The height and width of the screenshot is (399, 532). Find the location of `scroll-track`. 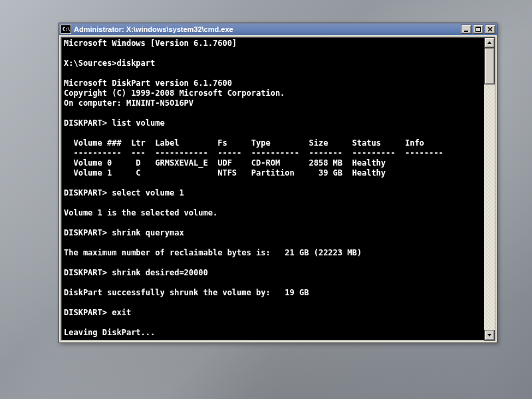

scroll-track is located at coordinates (489, 189).